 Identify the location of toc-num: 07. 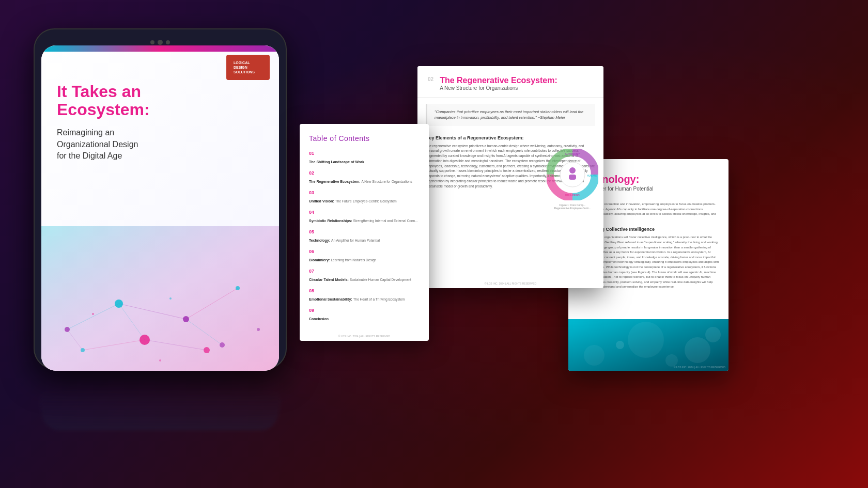
(364, 271).